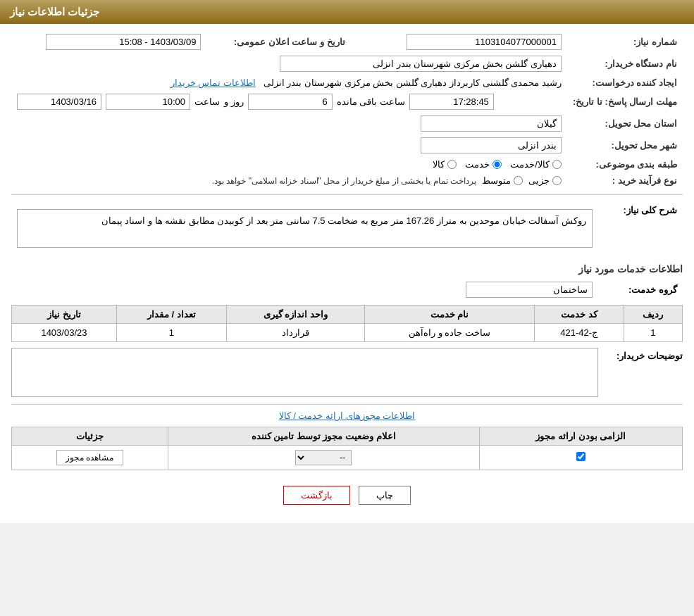  I want to click on perm-col-status: اعلام وضعیت مجوز توسط تامین کننده, so click(323, 436).